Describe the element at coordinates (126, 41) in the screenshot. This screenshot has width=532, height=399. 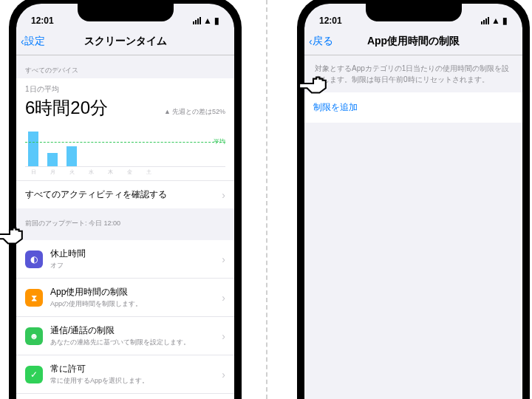
I see `nav-bar: ‹ 設定 スクリーンタイム` at that location.